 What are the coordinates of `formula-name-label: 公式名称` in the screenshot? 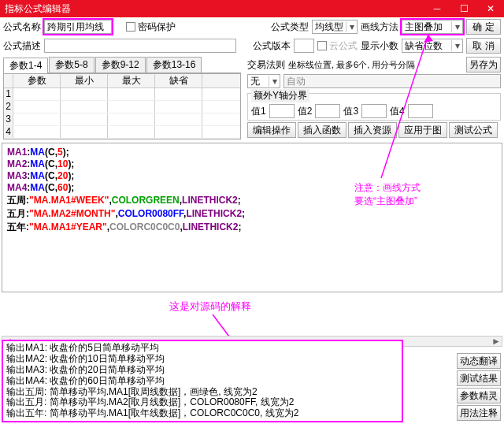 It's located at (22, 27).